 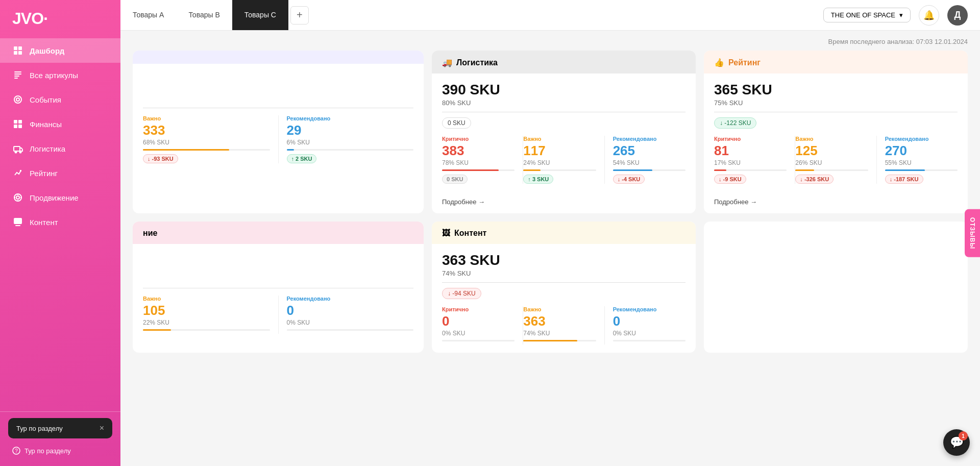 What do you see at coordinates (278, 139) in the screenshot?
I see `card-left-metrics: Важно 333 68% SKU ↓ -93 SKU Рекомен` at bounding box center [278, 139].